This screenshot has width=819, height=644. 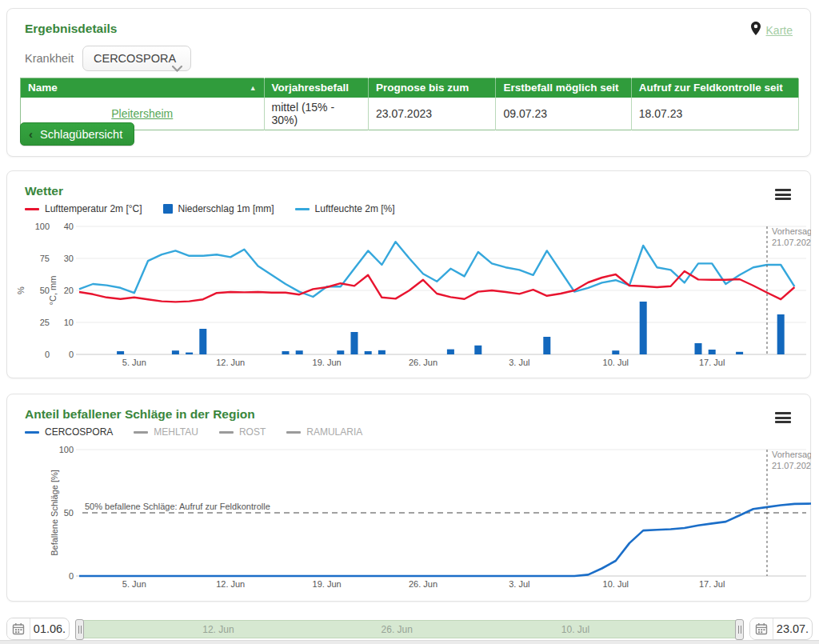 I want to click on rost-line-marker, so click(x=226, y=432).